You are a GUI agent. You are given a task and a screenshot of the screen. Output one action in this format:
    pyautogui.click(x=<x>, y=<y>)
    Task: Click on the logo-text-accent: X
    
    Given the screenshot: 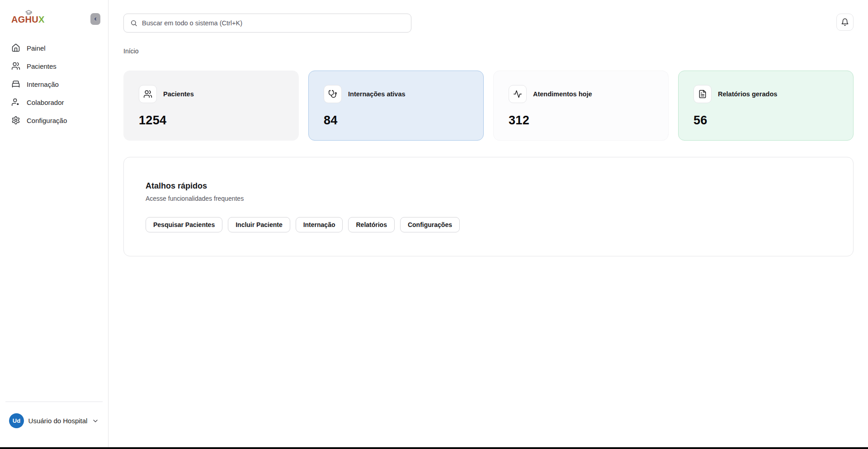 What is the action you would take?
    pyautogui.click(x=42, y=19)
    